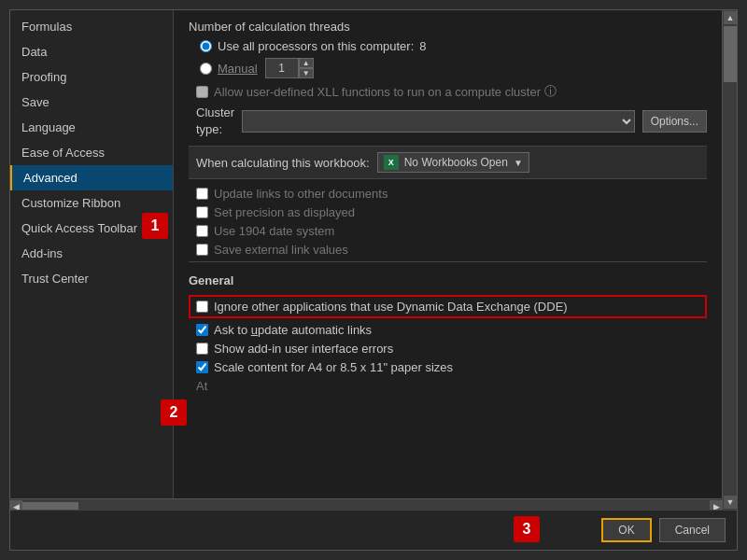 The height and width of the screenshot is (560, 747). What do you see at coordinates (92, 278) in the screenshot?
I see `sidebar-item-trust-center: Trust Center` at bounding box center [92, 278].